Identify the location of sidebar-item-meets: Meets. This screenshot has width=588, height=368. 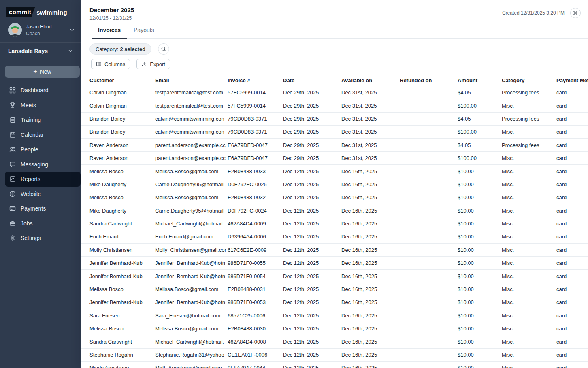
(40, 105).